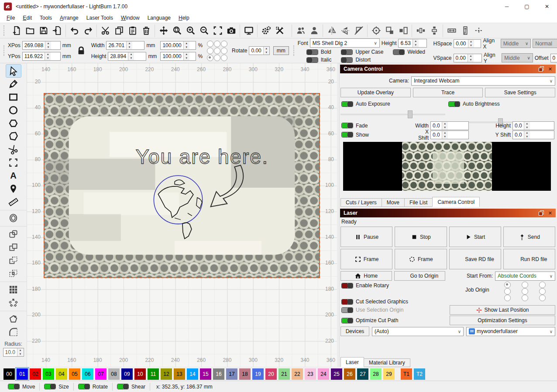  I want to click on delete-button, so click(146, 31).